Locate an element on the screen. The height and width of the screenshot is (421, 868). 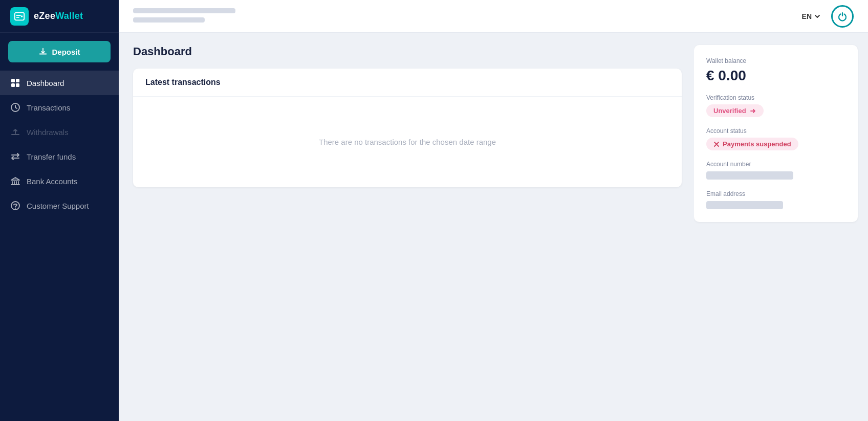
account-status-section: Account status Payments suspended is located at coordinates (776, 139).